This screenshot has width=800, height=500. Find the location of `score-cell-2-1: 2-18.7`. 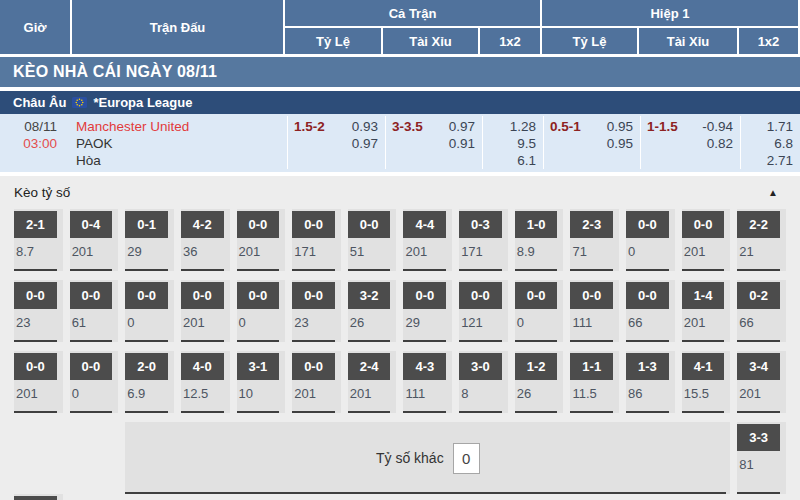

score-cell-2-1: 2-18.7 is located at coordinates (38, 240).